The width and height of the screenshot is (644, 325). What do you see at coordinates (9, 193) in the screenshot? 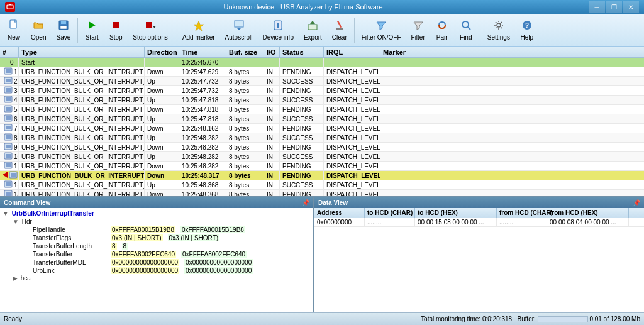
I see `td-num: 14` at bounding box center [9, 193].